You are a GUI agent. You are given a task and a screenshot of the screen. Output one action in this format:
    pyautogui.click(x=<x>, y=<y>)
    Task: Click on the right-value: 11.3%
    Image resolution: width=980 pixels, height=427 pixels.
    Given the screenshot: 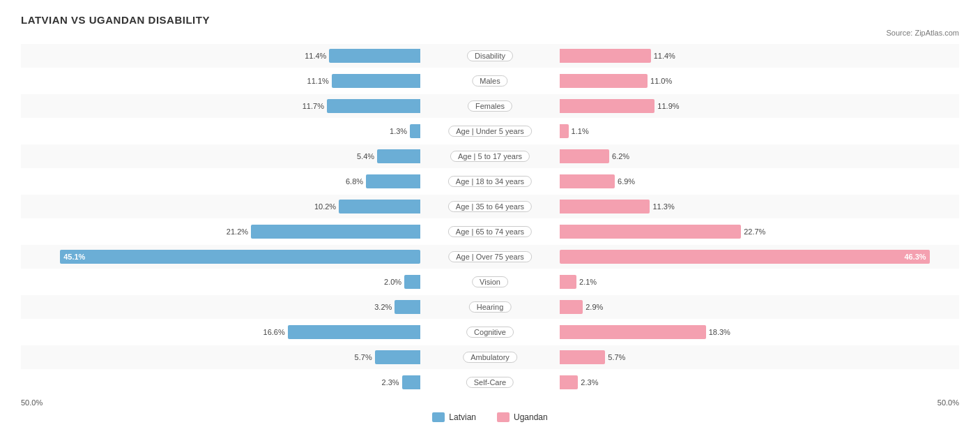 What is the action you would take?
    pyautogui.click(x=665, y=207)
    